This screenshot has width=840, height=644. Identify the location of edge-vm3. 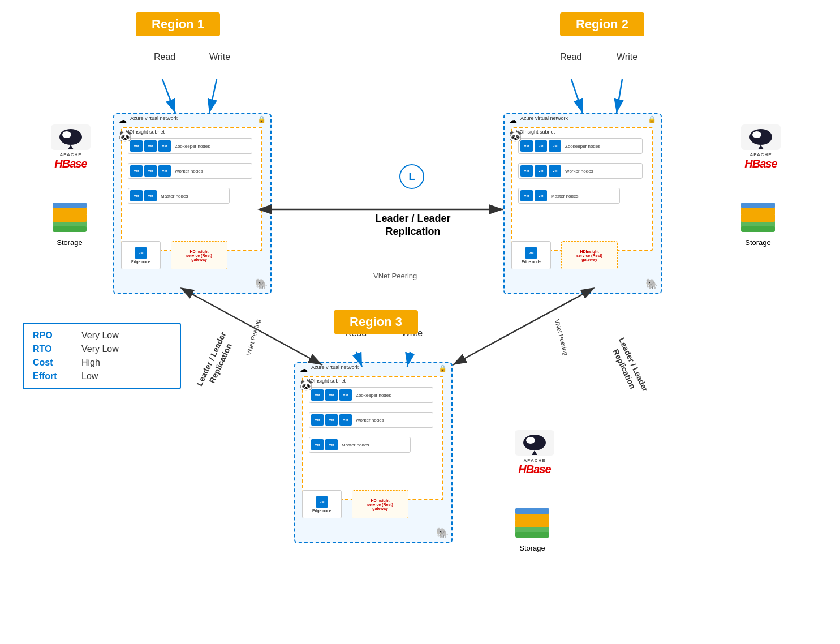
(322, 502).